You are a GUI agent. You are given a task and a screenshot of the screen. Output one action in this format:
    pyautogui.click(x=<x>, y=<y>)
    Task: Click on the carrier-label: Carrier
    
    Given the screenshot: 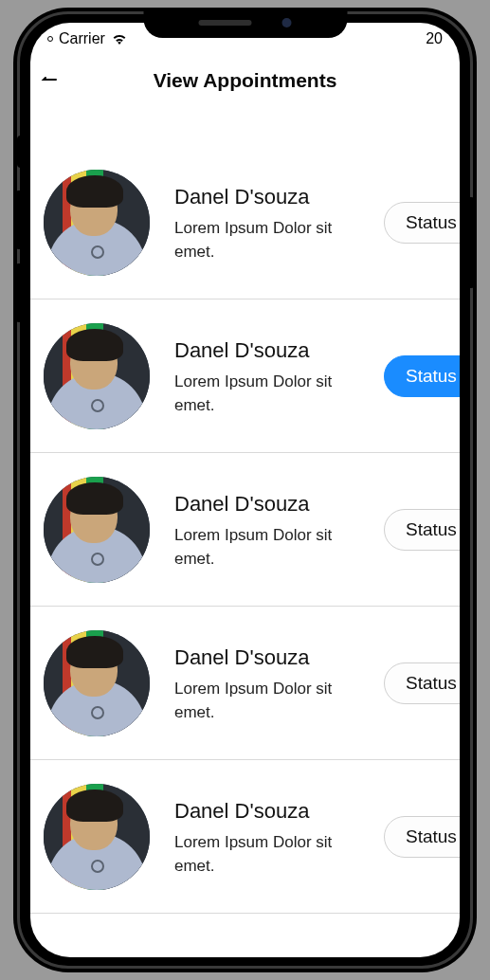 What is the action you would take?
    pyautogui.click(x=82, y=39)
    